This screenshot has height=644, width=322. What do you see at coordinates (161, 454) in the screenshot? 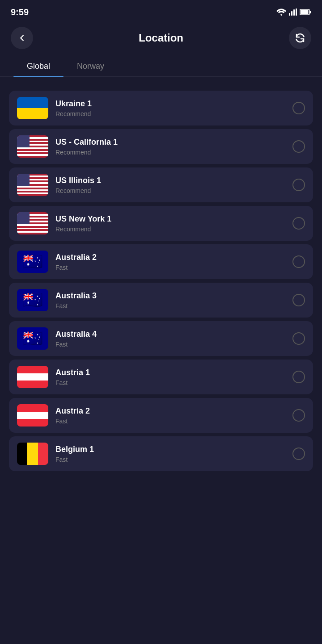
I see `list-item: Belgium 1 Fast` at bounding box center [161, 454].